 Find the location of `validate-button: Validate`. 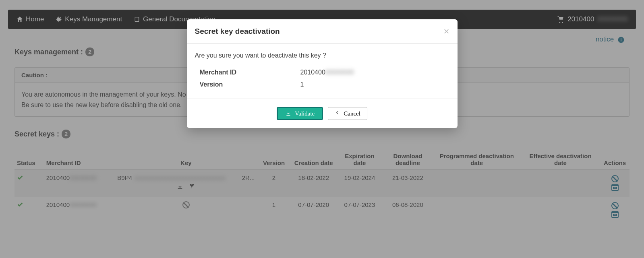

validate-button: Validate is located at coordinates (300, 114).